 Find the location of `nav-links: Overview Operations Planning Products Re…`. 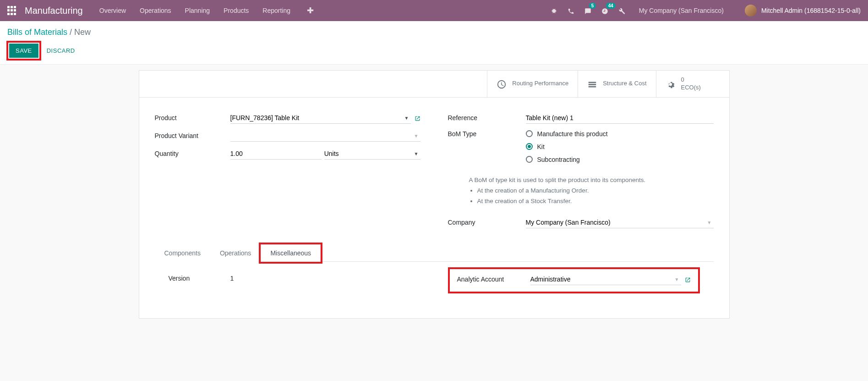

nav-links: Overview Operations Planning Products Re… is located at coordinates (207, 11).